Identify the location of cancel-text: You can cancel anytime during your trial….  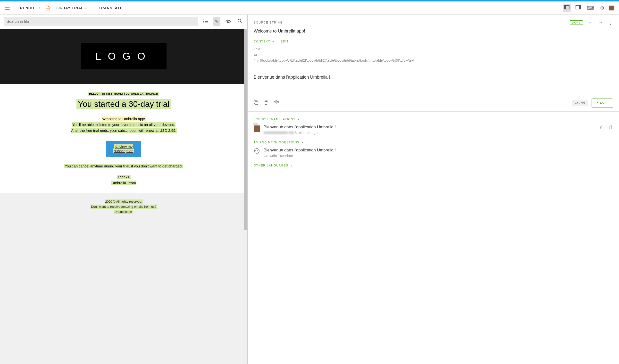
(124, 166).